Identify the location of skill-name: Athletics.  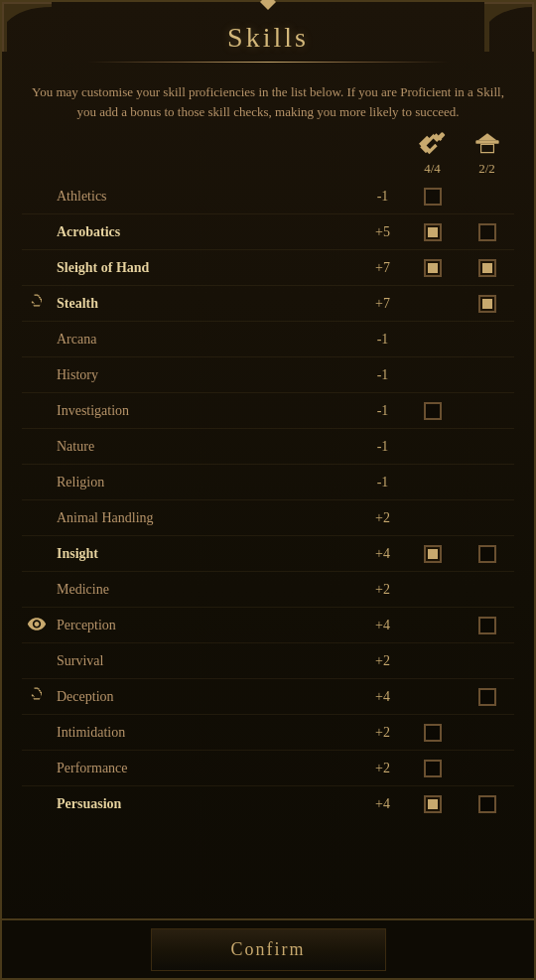
(206, 197).